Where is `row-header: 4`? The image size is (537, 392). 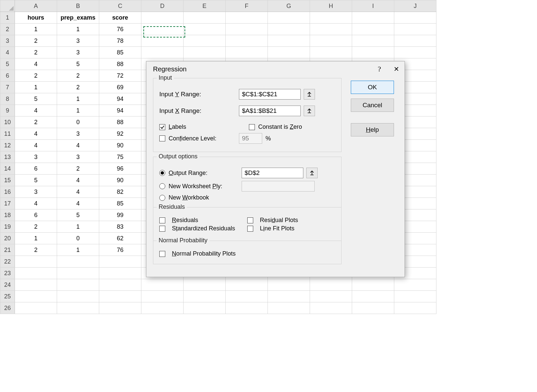 row-header: 4 is located at coordinates (8, 52).